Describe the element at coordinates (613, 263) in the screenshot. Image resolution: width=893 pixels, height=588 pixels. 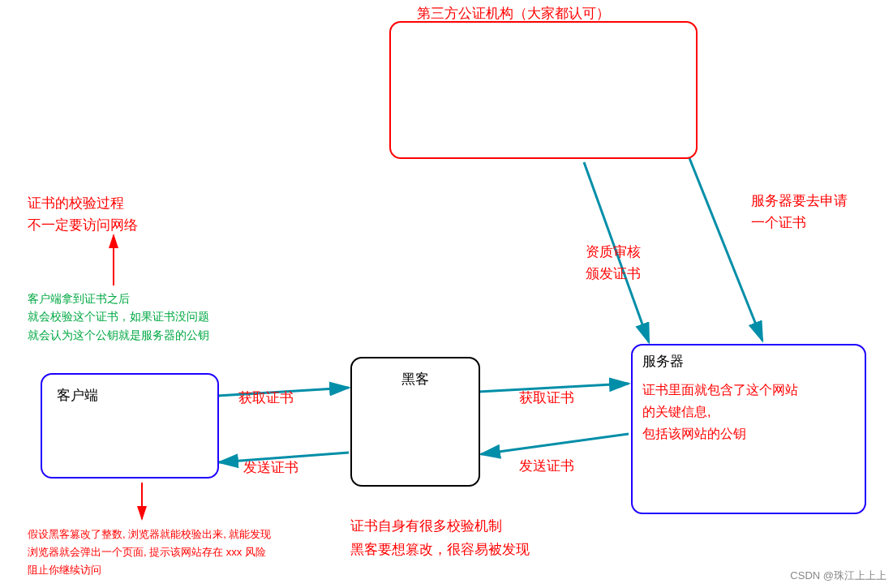
I see `label-audit: 资质审核 颁发证书` at that location.